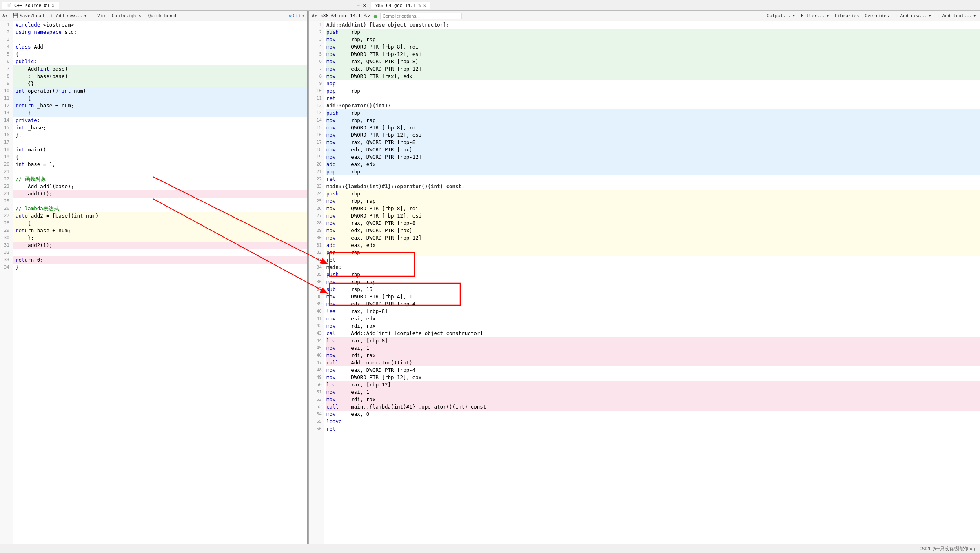  I want to click on cpp-insights-btn: CppInsights, so click(126, 16).